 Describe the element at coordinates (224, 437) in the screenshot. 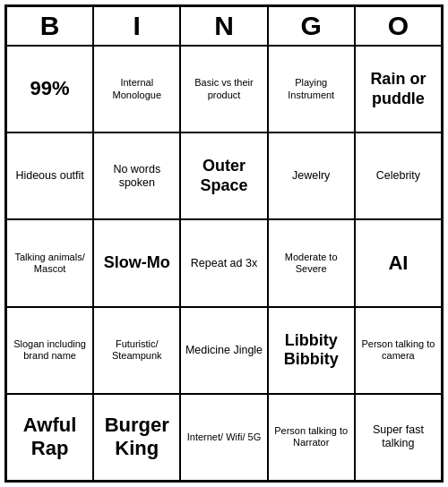

I see `cell-22: Internet/ Wifi/ 5G` at that location.